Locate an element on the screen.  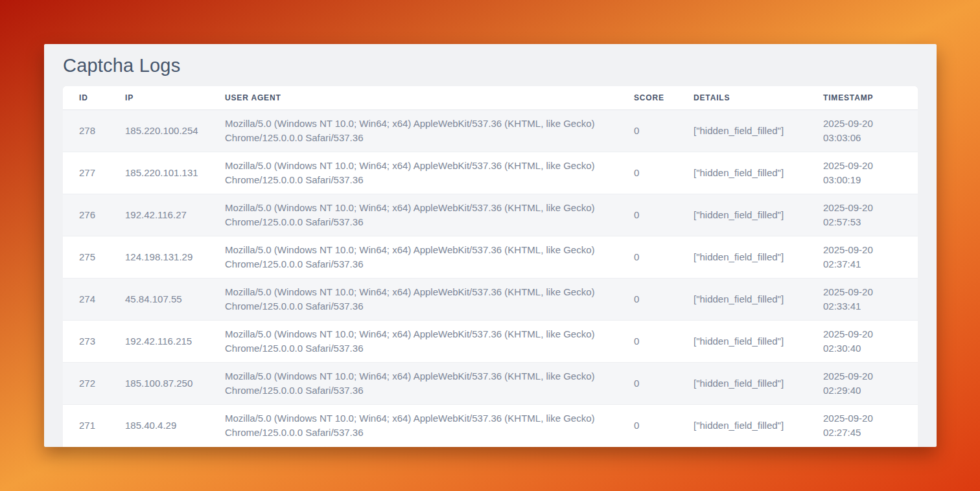
cell-id: 271 is located at coordinates (94, 425).